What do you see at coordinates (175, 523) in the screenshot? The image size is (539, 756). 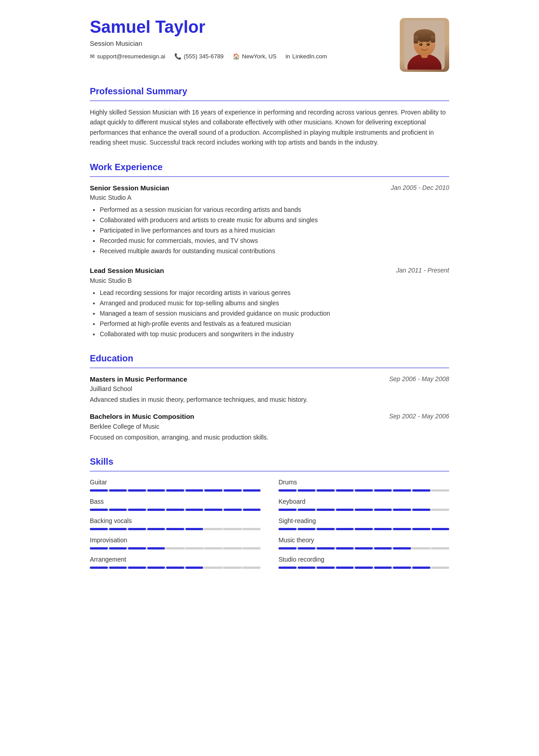 I see `skill-item: Backing vocals` at bounding box center [175, 523].